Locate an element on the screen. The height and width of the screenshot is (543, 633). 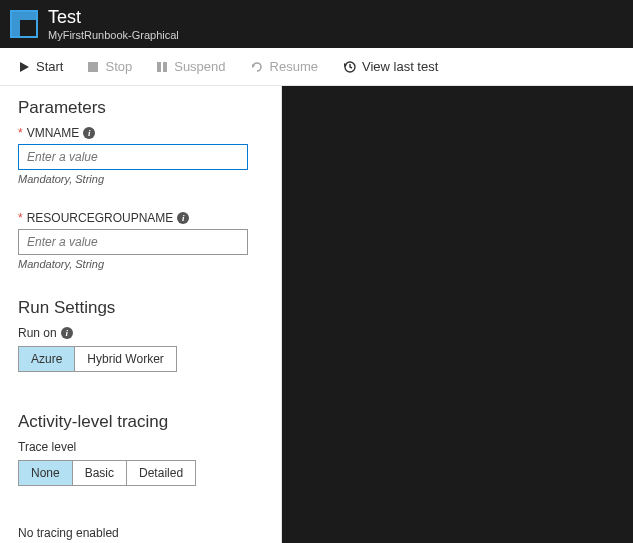
pause-icon is located at coordinates (162, 67).